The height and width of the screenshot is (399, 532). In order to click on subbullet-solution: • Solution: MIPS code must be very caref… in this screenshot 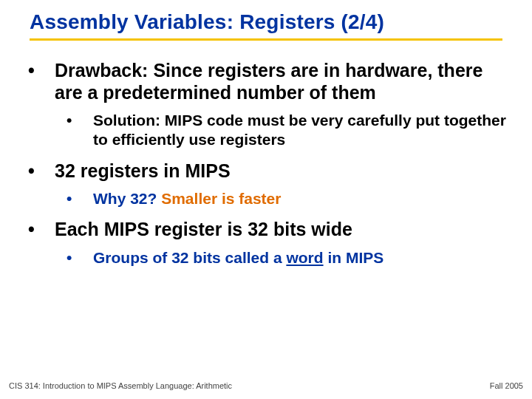, I will do `click(270, 130)`.